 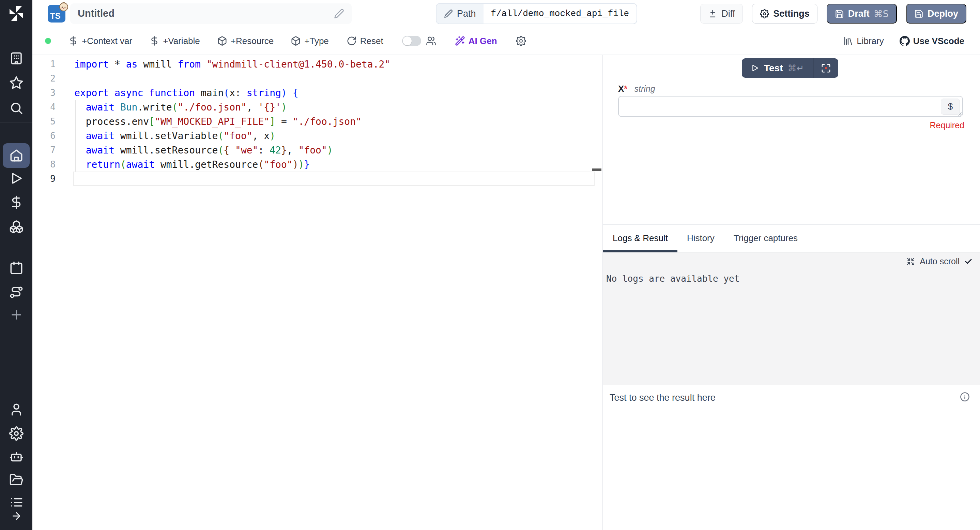 What do you see at coordinates (864, 41) in the screenshot?
I see `library-button: Library` at bounding box center [864, 41].